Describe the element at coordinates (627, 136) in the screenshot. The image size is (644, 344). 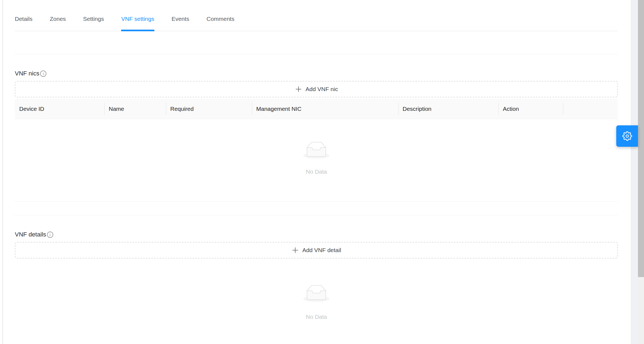
I see `gear-icon` at that location.